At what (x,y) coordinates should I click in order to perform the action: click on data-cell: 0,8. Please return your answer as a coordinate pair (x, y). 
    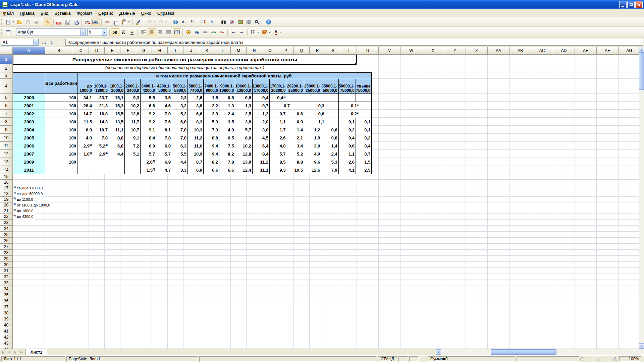
    Looking at the image, I should click on (227, 98).